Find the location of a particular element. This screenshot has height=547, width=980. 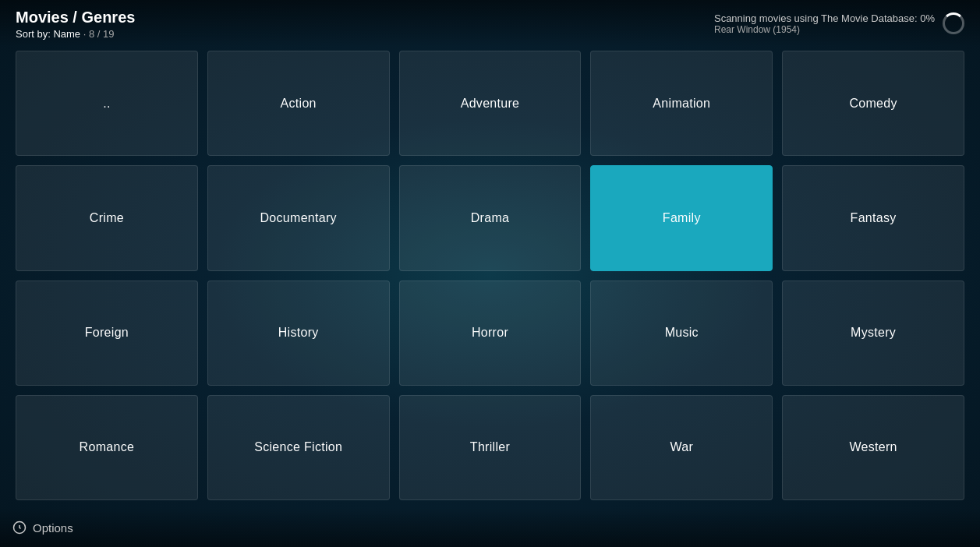

scan-info: Scanning movies using The Movie Database… is located at coordinates (825, 23).